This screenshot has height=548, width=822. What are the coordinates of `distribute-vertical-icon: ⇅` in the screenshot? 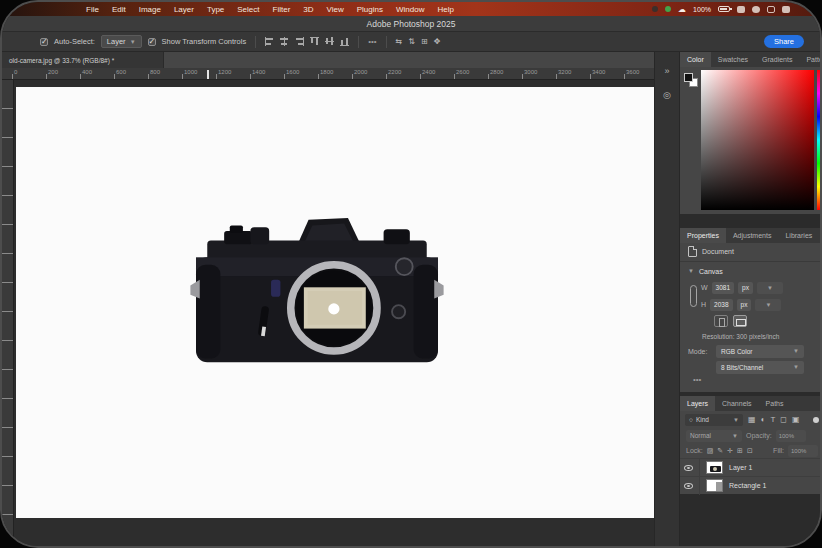 It's located at (412, 42).